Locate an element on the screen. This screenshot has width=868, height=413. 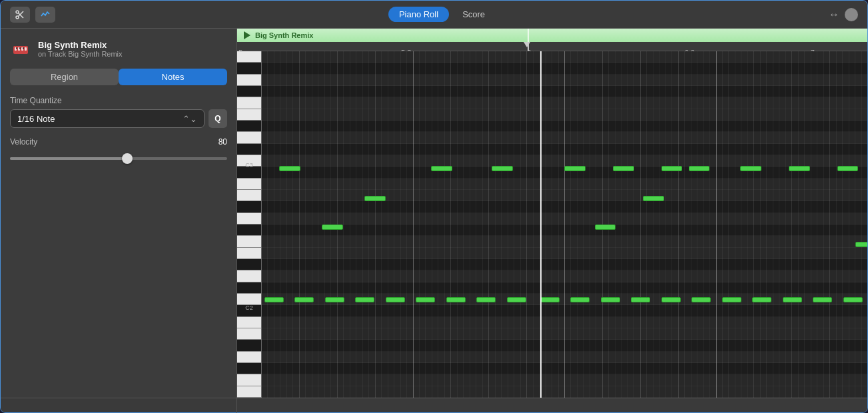
notes-tab: Notes is located at coordinates (173, 77).